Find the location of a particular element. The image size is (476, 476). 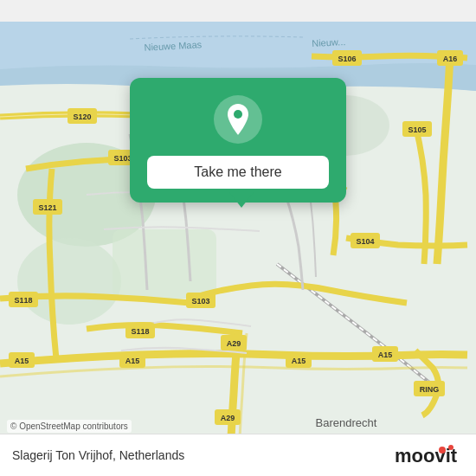

popup-card: Take me there is located at coordinates (238, 140).